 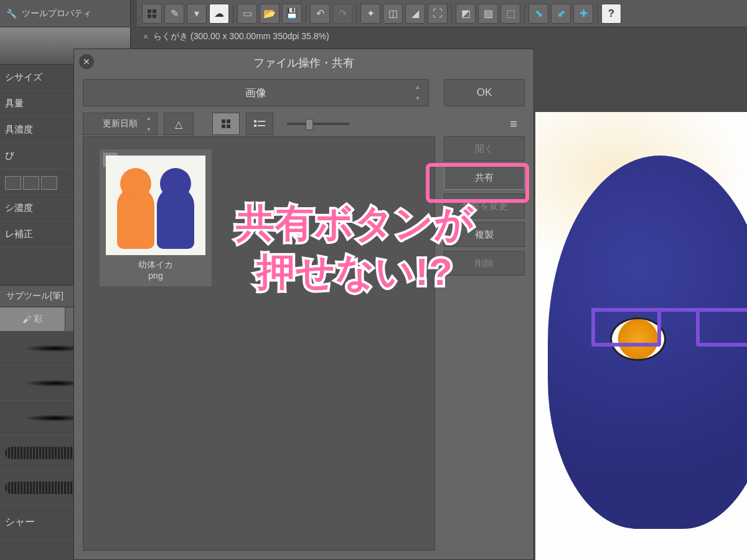 I want to click on ink-amount-label: 具量, so click(x=14, y=103).